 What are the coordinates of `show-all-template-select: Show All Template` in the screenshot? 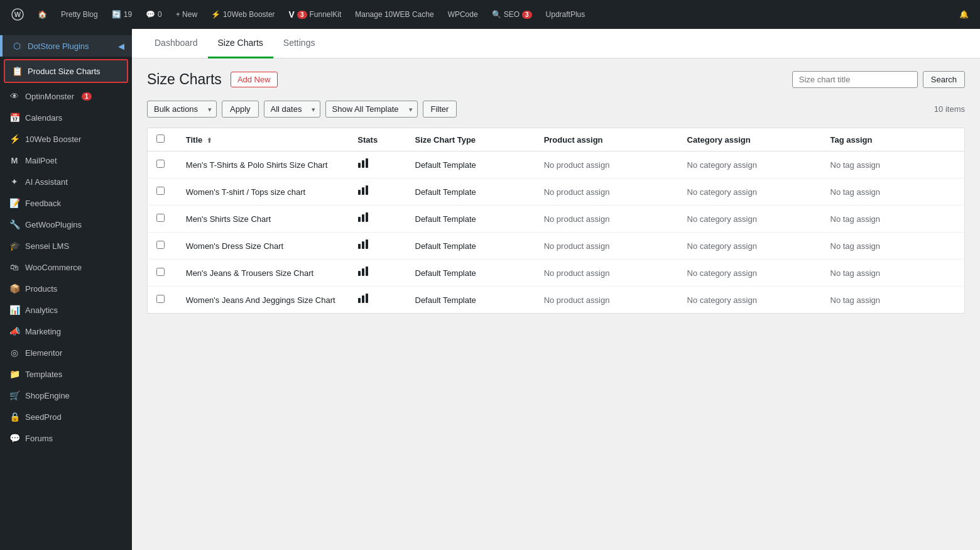 It's located at (372, 109).